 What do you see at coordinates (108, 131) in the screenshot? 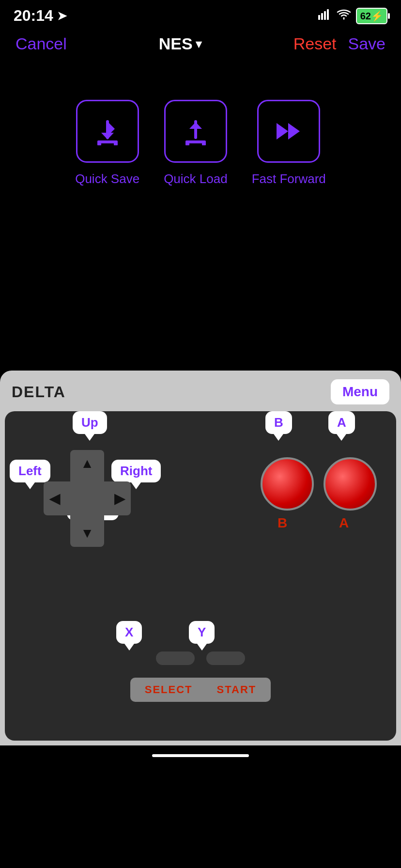
I see `quick-save-icon-box` at bounding box center [108, 131].